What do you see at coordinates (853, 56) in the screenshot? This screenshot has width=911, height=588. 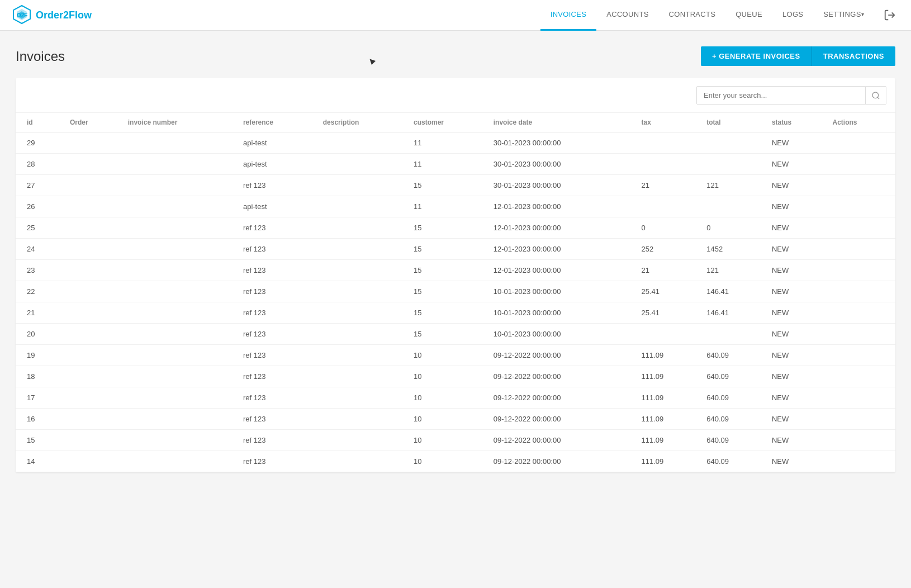 I see `transactions-button: TRANSACTIONS` at bounding box center [853, 56].